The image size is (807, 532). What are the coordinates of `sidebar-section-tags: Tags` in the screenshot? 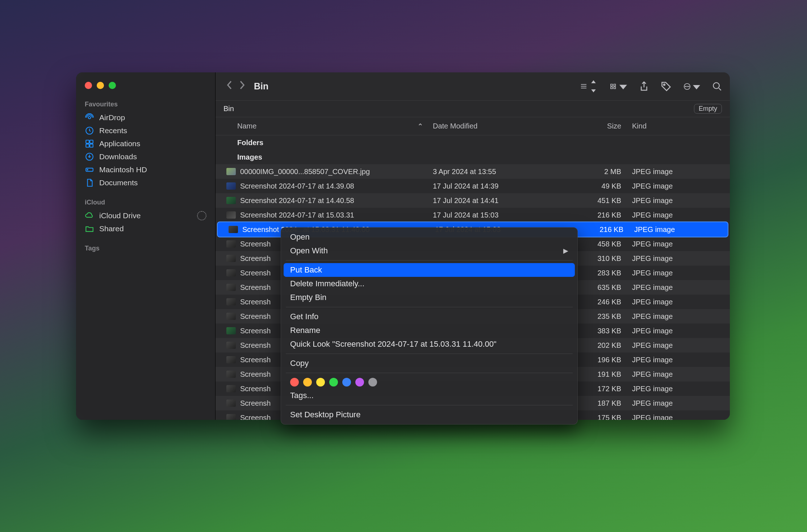 It's located at (146, 249).